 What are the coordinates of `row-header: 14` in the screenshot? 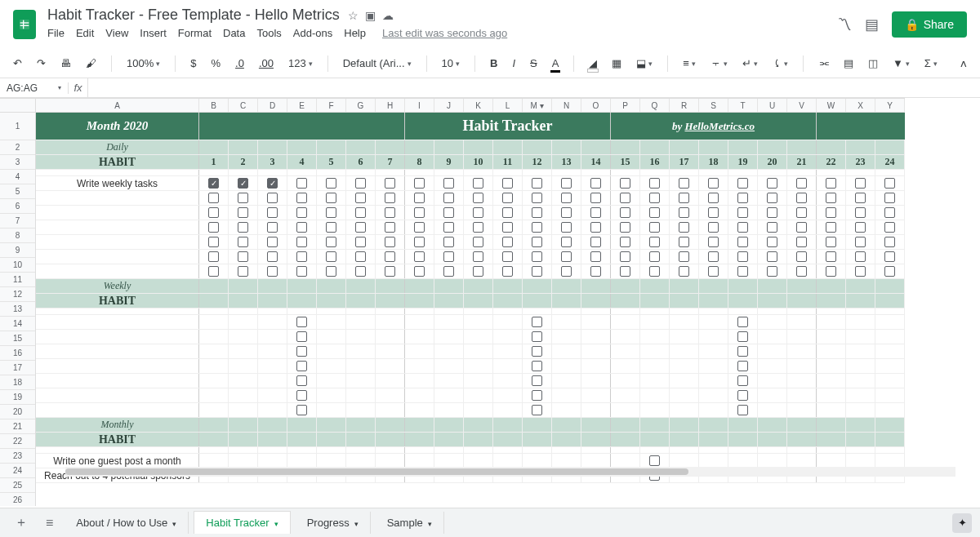 It's located at (18, 324).